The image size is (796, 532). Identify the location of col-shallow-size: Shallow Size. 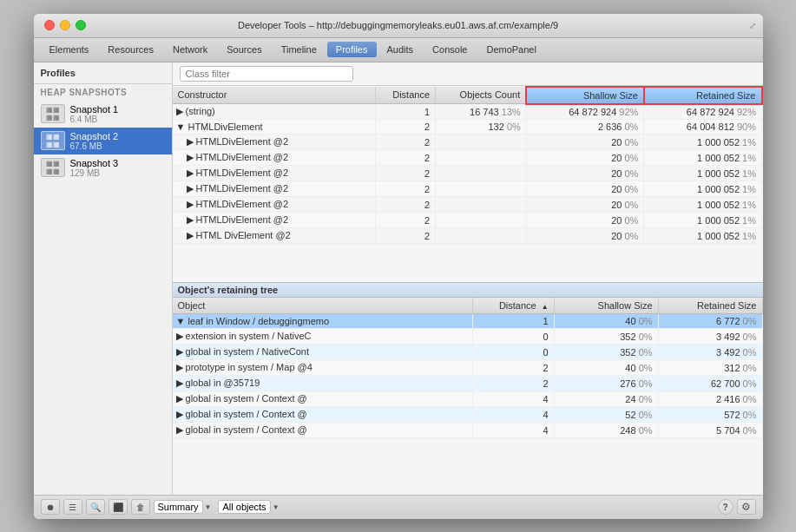
(585, 95).